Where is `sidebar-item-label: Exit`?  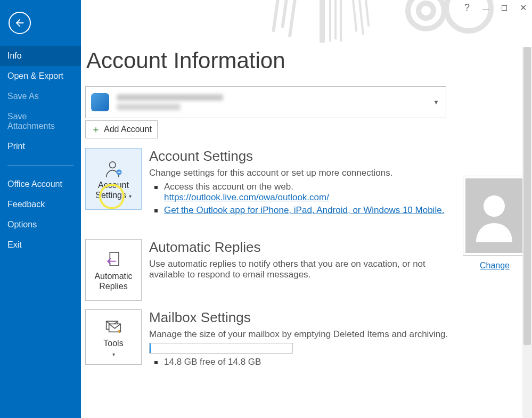
sidebar-item-label: Exit is located at coordinates (15, 245).